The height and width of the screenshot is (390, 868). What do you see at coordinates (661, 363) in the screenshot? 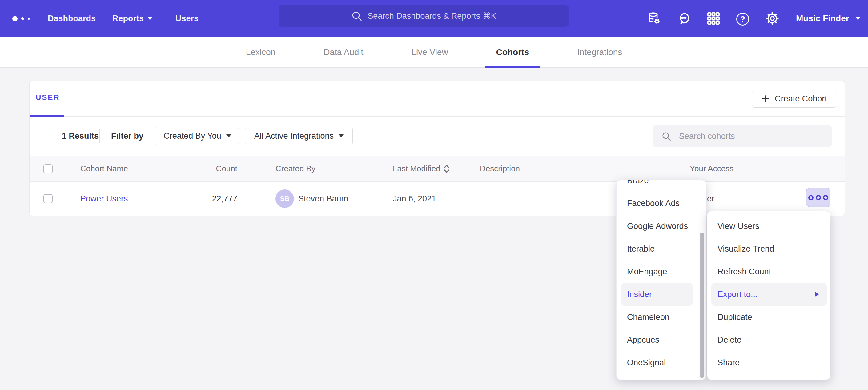
I see `submenu-item-onesignal: OneSignal` at bounding box center [661, 363].